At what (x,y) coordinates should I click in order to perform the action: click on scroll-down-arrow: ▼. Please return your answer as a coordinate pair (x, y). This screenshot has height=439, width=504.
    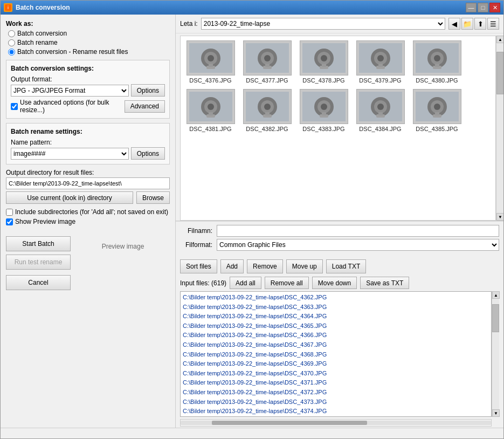
    Looking at the image, I should click on (500, 217).